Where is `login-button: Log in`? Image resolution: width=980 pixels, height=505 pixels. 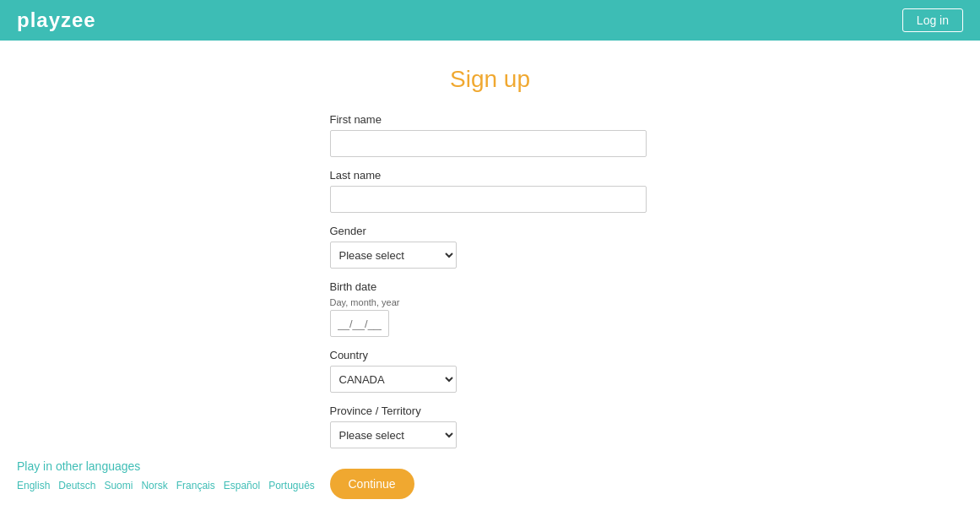
login-button: Log in is located at coordinates (933, 20).